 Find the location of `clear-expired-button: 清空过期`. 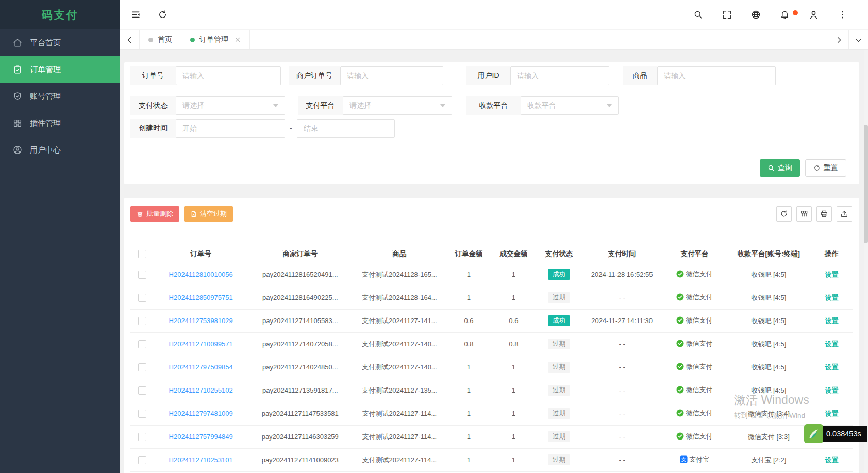

clear-expired-button: 清空过期 is located at coordinates (208, 214).